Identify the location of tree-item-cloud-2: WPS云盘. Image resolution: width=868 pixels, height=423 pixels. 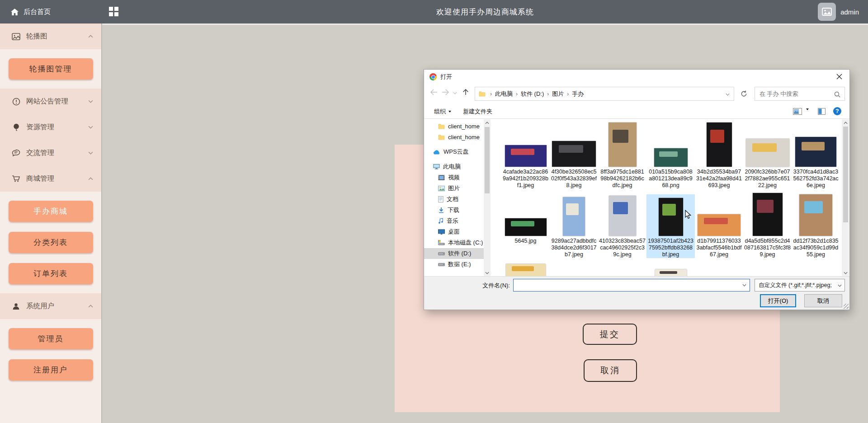
(454, 152).